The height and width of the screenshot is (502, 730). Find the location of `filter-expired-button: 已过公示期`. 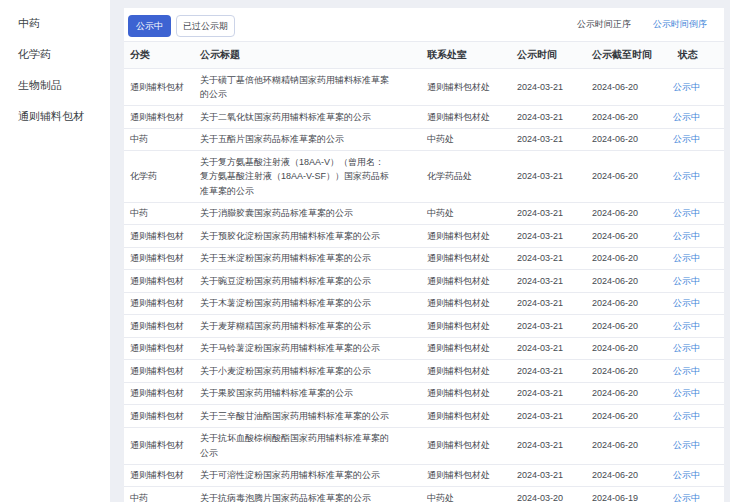

filter-expired-button: 已过公示期 is located at coordinates (206, 26).